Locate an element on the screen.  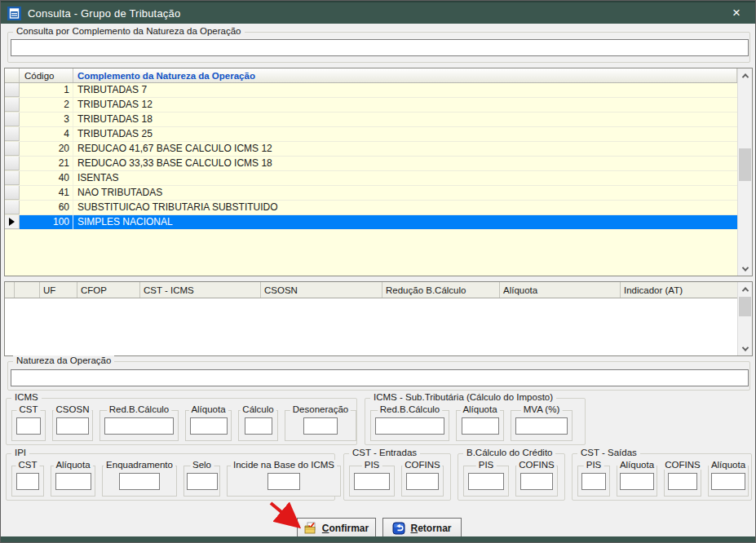
close-button: × is located at coordinates (736, 13).